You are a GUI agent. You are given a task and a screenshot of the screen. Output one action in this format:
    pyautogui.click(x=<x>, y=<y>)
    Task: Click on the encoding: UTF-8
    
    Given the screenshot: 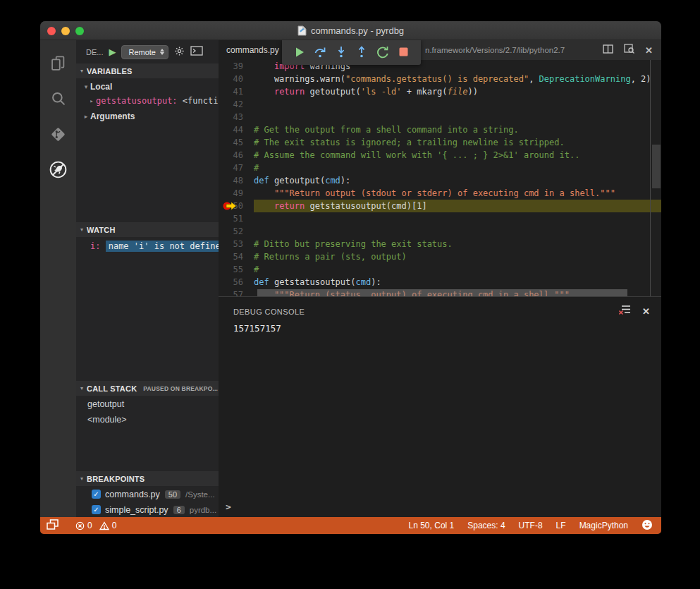 What is the action you would take?
    pyautogui.click(x=531, y=526)
    